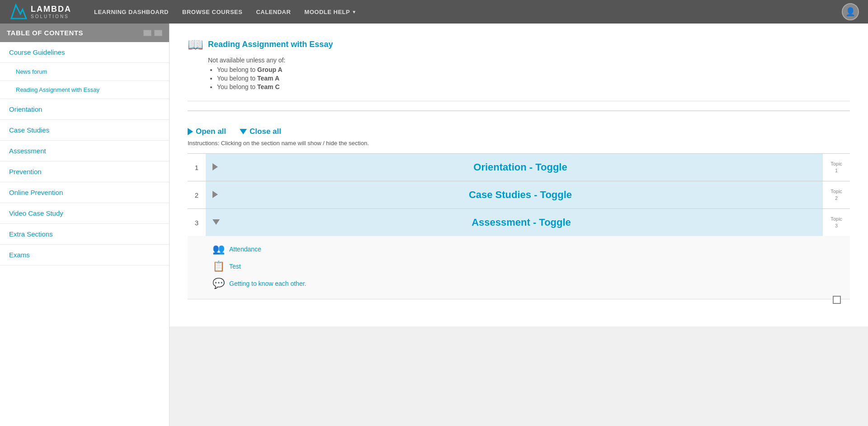 The height and width of the screenshot is (426, 868). Describe the element at coordinates (45, 33) in the screenshot. I see `toc-title: TABLE OF CONTENTS` at that location.